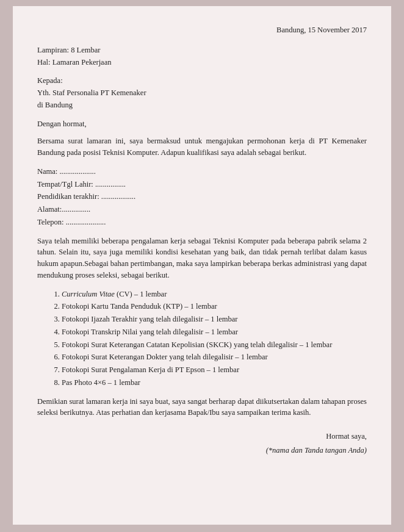 The height and width of the screenshot is (532, 404). I want to click on opening-paragraph: Bersama surat lamaran ini, saya bermaksu…, so click(202, 147).